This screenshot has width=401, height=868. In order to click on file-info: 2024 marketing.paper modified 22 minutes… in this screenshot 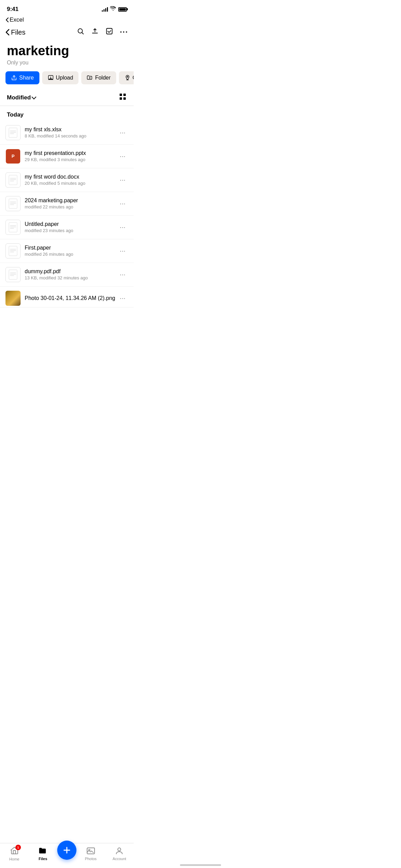, I will do `click(71, 204)`.